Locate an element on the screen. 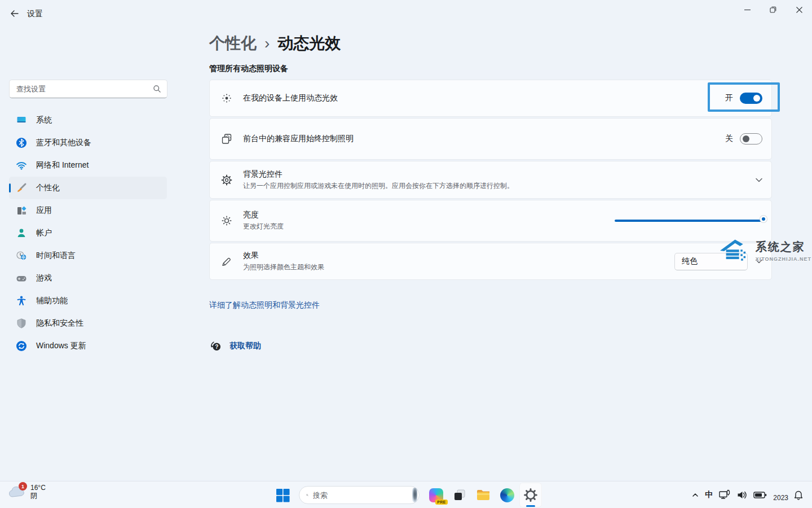 The width and height of the screenshot is (812, 508). brightness-slider is located at coordinates (689, 221).